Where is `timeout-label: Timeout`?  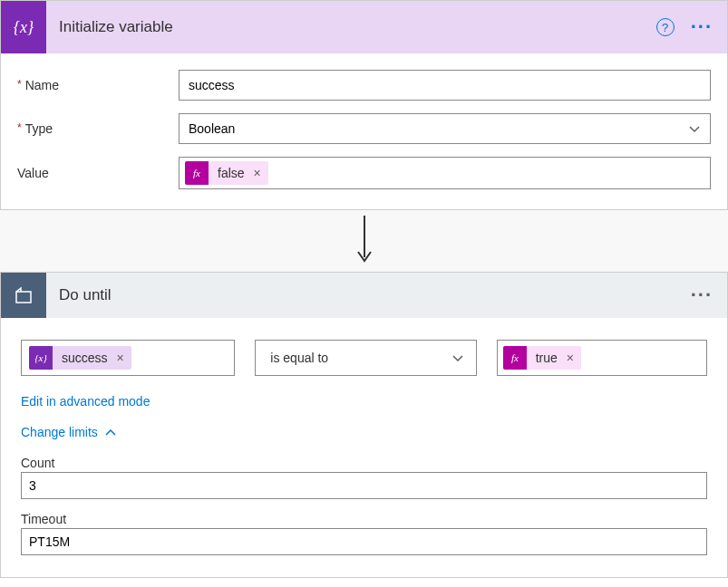 timeout-label: Timeout is located at coordinates (364, 519).